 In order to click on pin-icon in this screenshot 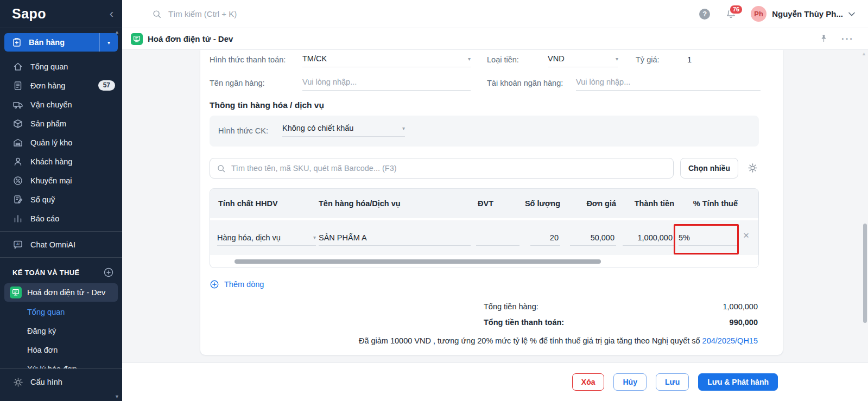, I will do `click(824, 39)`.